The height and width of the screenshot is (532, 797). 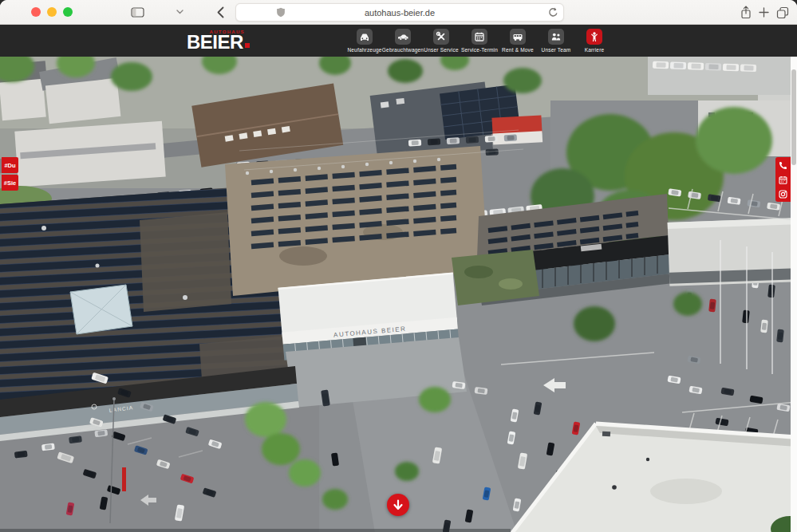 What do you see at coordinates (247, 45) in the screenshot?
I see `logo-red-square` at bounding box center [247, 45].